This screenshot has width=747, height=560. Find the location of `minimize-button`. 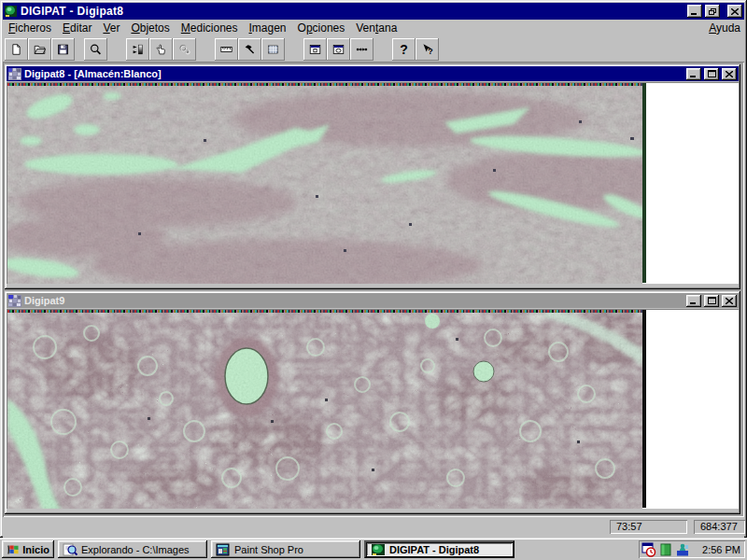

minimize-button is located at coordinates (695, 11).